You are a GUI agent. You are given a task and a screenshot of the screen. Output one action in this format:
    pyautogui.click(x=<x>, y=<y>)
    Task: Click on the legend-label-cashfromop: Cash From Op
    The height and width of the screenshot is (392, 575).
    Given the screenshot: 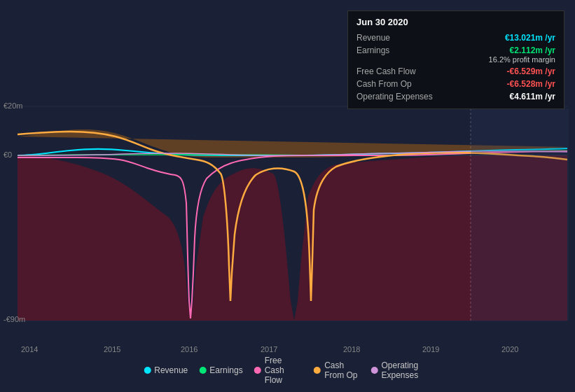 What is the action you would take?
    pyautogui.click(x=342, y=370)
    